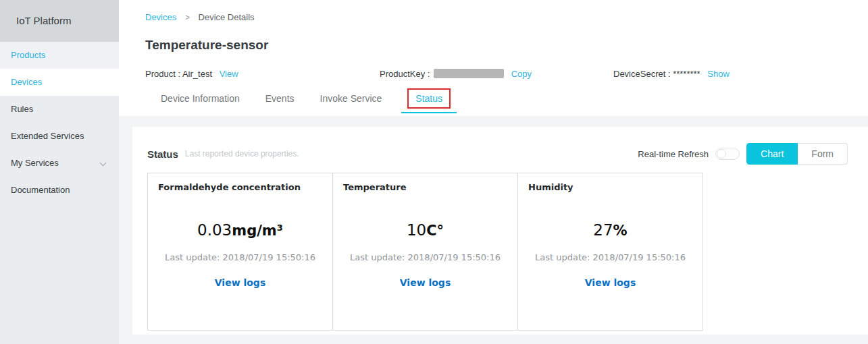 The width and height of the screenshot is (868, 344). What do you see at coordinates (59, 172) in the screenshot?
I see `sidebar: IoT Platform Products Devices Rules Exte…` at bounding box center [59, 172].